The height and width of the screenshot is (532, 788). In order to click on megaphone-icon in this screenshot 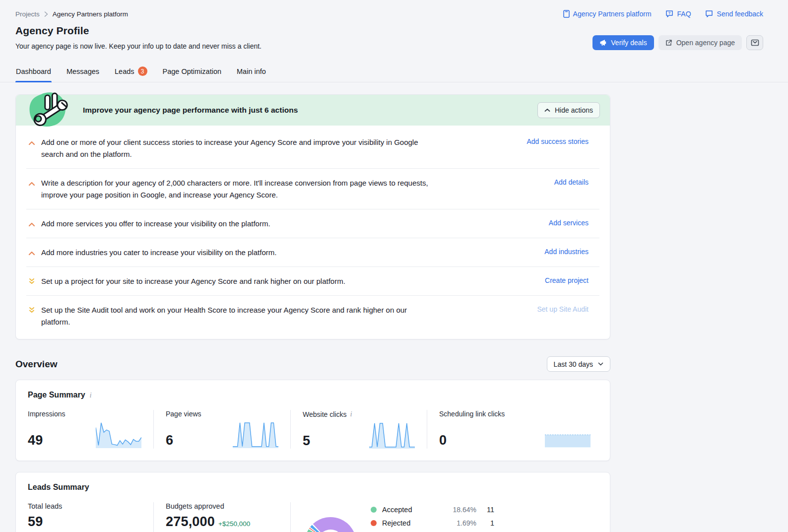, I will do `click(603, 43)`.